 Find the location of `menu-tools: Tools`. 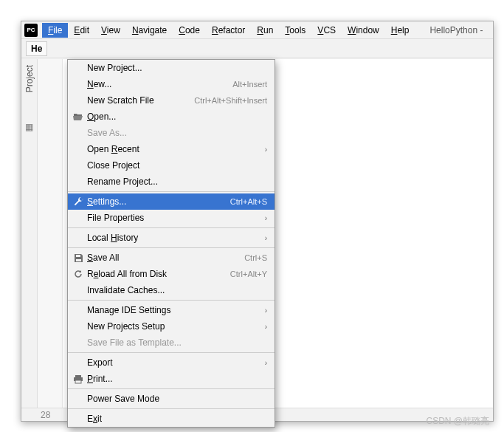

menu-tools: Tools is located at coordinates (295, 30).